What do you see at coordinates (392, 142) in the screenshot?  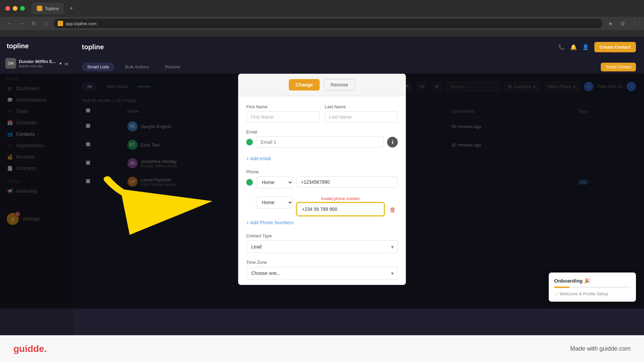 I see `email-action-button: ℹ` at bounding box center [392, 142].